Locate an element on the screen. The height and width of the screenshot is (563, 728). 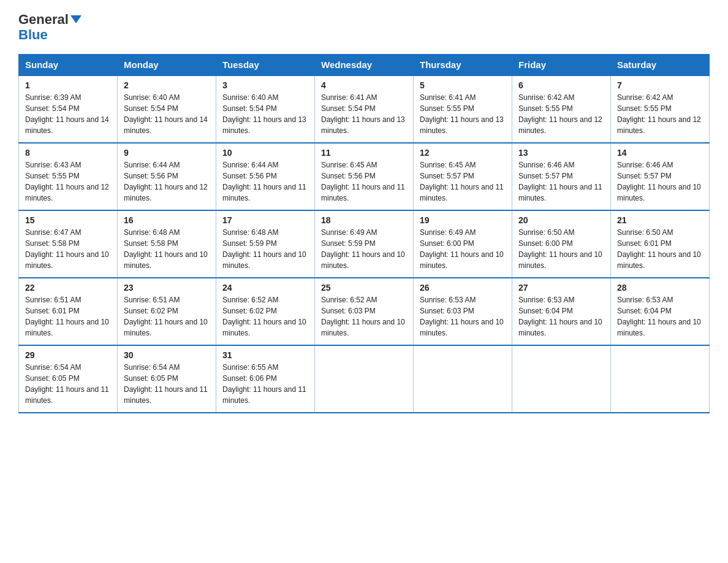
week-row-1: 1 Sunrise: 6:39 AMSunset: 5:54 PMDayligh… is located at coordinates (364, 109).